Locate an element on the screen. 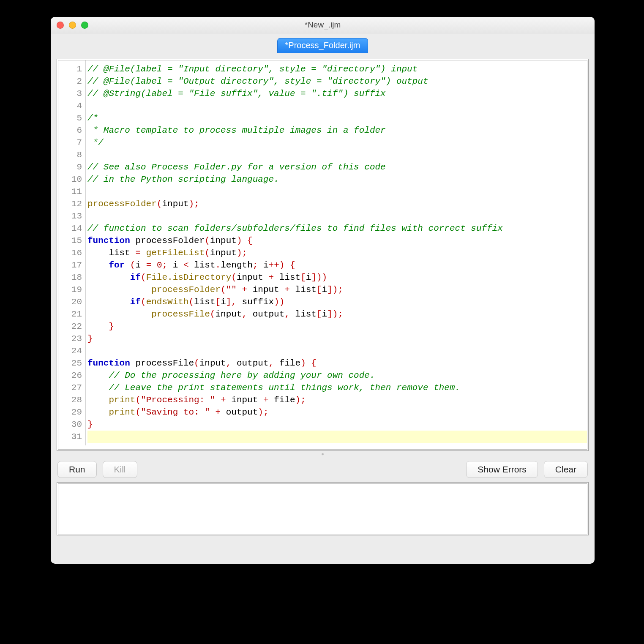 The image size is (644, 644). tab-active: *Process_Folder.ijm is located at coordinates (323, 46).